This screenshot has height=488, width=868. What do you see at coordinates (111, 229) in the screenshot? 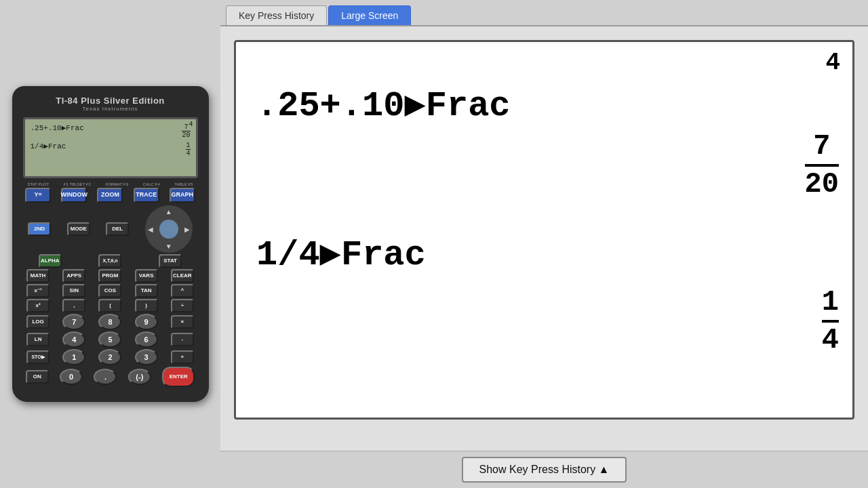
I see `key-row-2: 2ND MODE DEL ▲ ▼ ◀ ▶` at bounding box center [111, 229].